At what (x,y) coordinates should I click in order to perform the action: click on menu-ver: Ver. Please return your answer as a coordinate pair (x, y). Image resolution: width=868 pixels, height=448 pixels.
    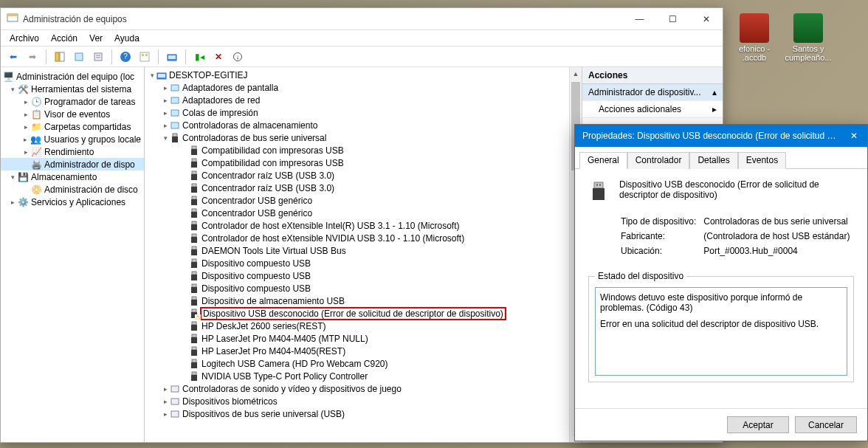
    Looking at the image, I should click on (96, 38).